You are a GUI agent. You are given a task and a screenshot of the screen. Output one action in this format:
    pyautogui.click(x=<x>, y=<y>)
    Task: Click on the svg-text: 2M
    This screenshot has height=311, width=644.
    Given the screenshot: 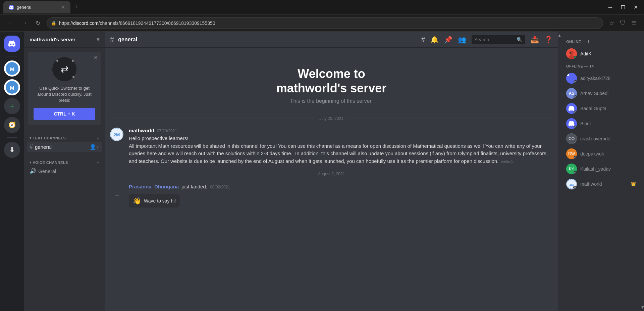 What is the action you would take?
    pyautogui.click(x=572, y=185)
    